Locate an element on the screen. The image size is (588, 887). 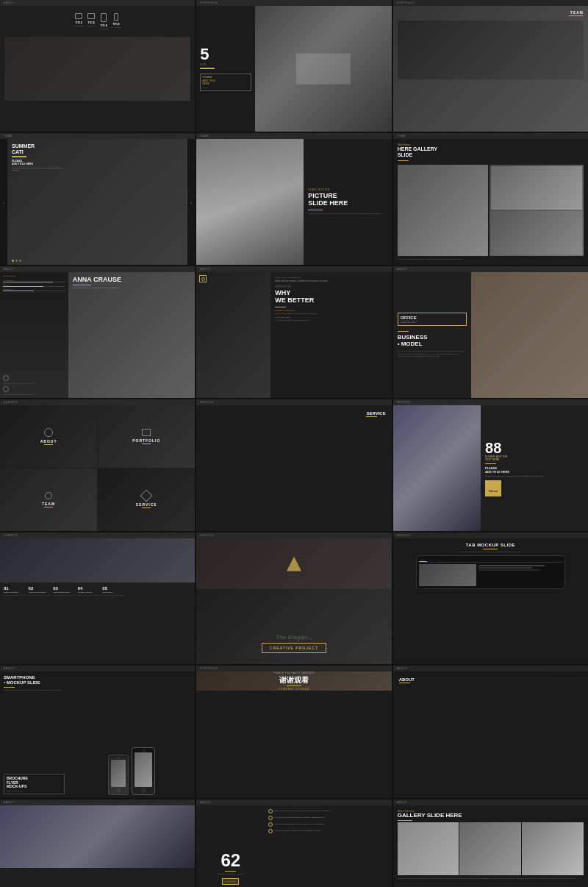
number-62-accent is located at coordinates (231, 871).